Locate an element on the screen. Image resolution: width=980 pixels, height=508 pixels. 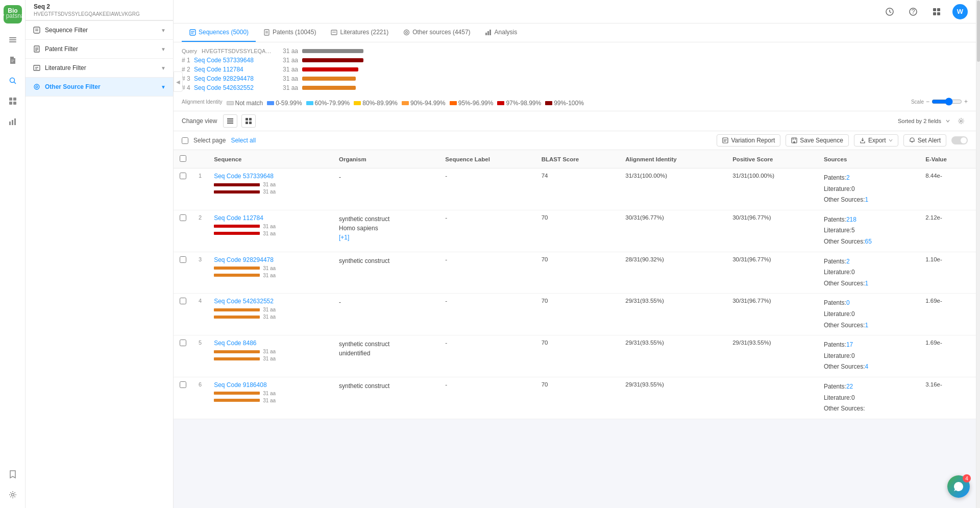
toolbar-row: Change view is located at coordinates (575, 122).